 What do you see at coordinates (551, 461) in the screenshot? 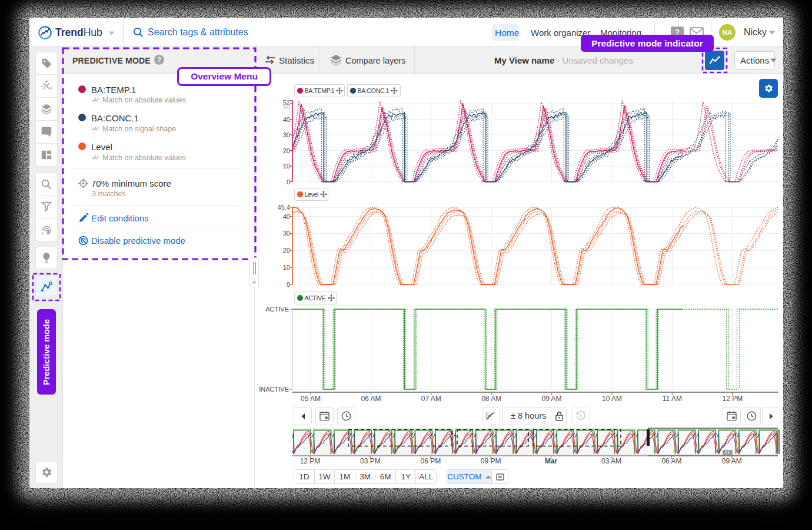
I see `svg-text: Mar` at bounding box center [551, 461].